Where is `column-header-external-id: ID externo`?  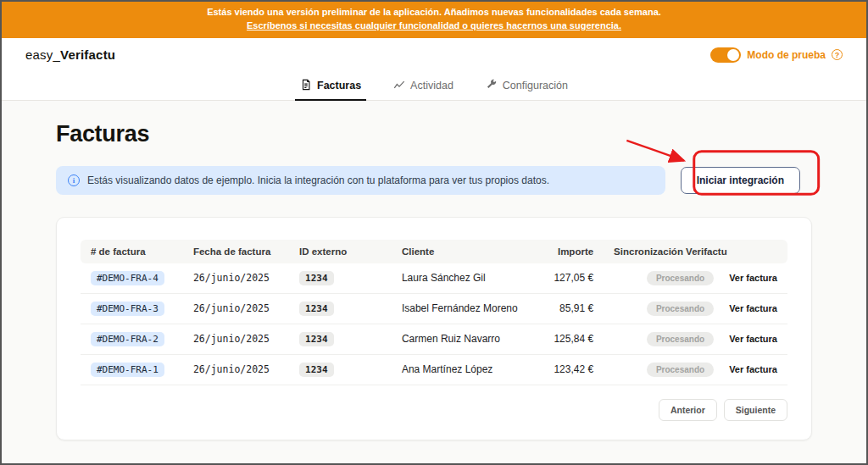
column-header-external-id: ID externo is located at coordinates (341, 252).